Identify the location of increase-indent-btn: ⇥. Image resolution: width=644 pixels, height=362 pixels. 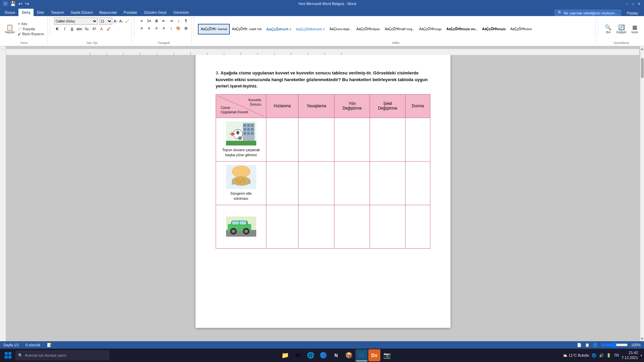
(171, 21).